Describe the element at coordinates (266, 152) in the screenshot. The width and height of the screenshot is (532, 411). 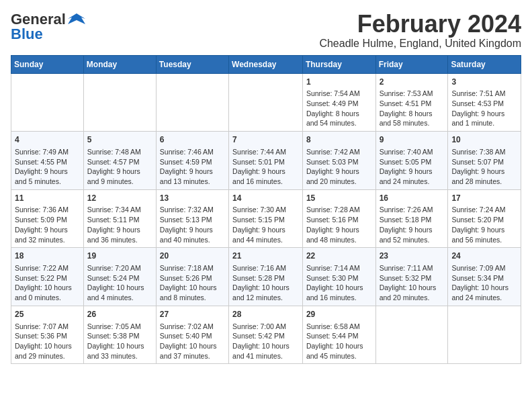
I see `day-info: Sunrise: 7:44 AM` at that location.